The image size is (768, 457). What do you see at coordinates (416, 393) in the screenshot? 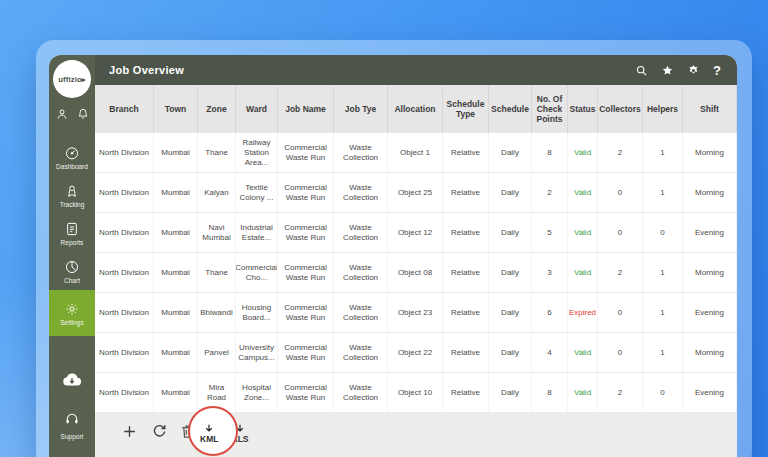
I see `table-row: North DivisionMumbaiMira RoadHospital Zo…` at bounding box center [416, 393].